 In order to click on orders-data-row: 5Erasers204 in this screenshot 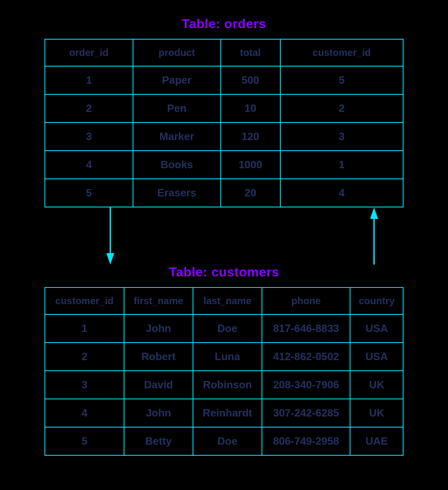, I will do `click(224, 193)`.